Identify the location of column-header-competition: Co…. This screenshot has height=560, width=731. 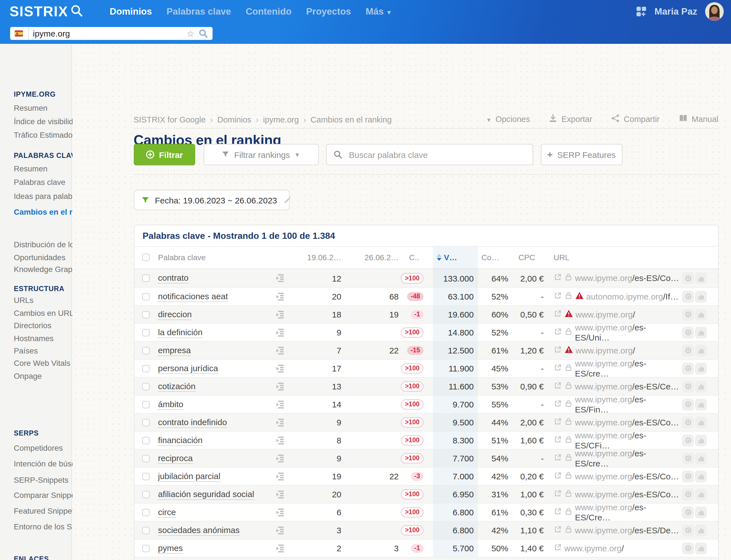
(490, 257).